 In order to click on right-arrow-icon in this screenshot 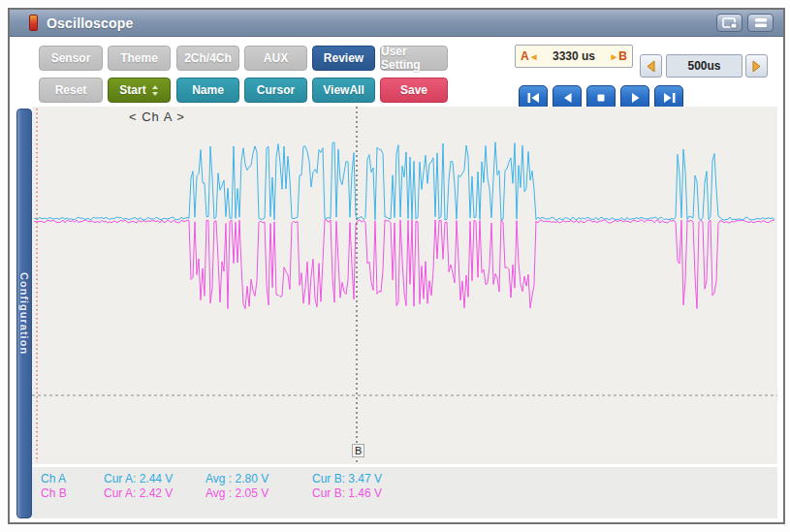, I will do `click(756, 66)`.